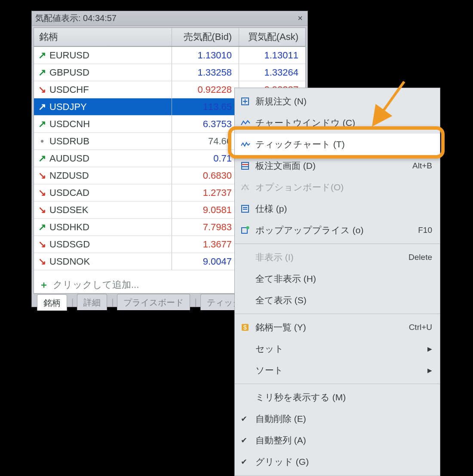  What do you see at coordinates (70, 159) in the screenshot?
I see `symbol-label: AUDUSD` at bounding box center [70, 159].